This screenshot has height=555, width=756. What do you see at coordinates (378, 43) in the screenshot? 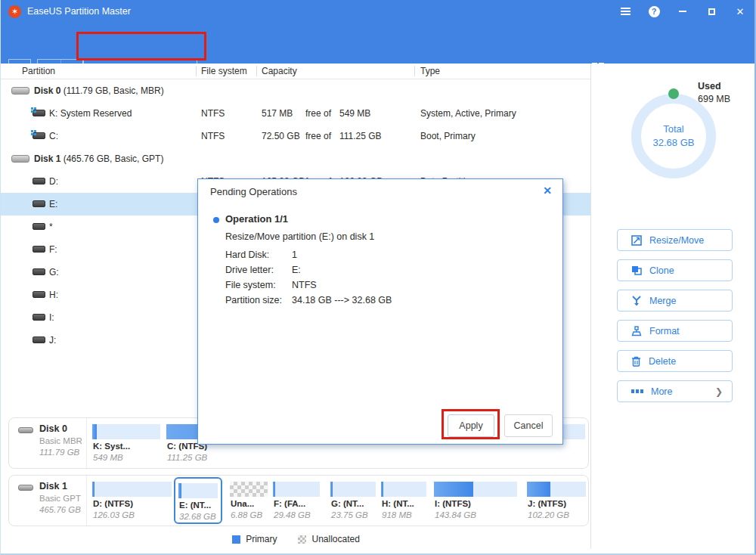
I see `toolbar: ↻ ↶ ↷ ▶ Execute 1 Operation Migrate OS C…` at bounding box center [378, 43].